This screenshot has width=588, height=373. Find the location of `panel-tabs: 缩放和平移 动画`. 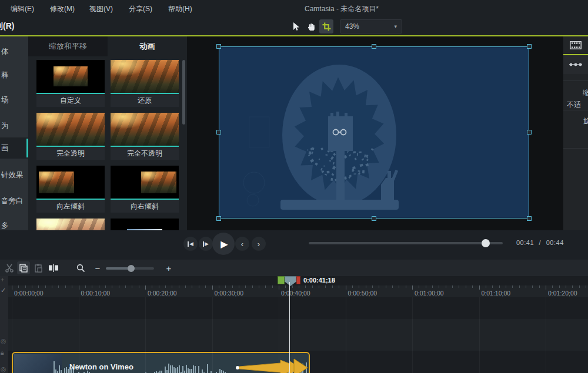

panel-tabs: 缩放和平移 动画 is located at coordinates (108, 46).